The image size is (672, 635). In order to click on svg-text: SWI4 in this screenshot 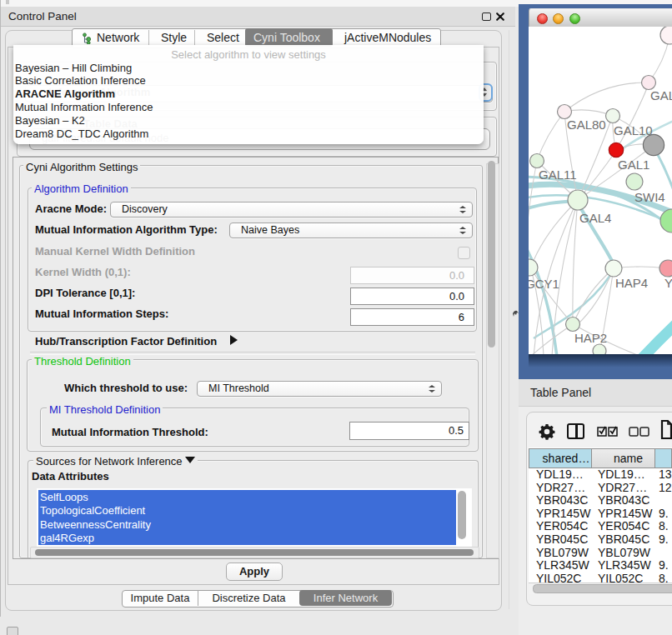, I will do `click(650, 197)`.